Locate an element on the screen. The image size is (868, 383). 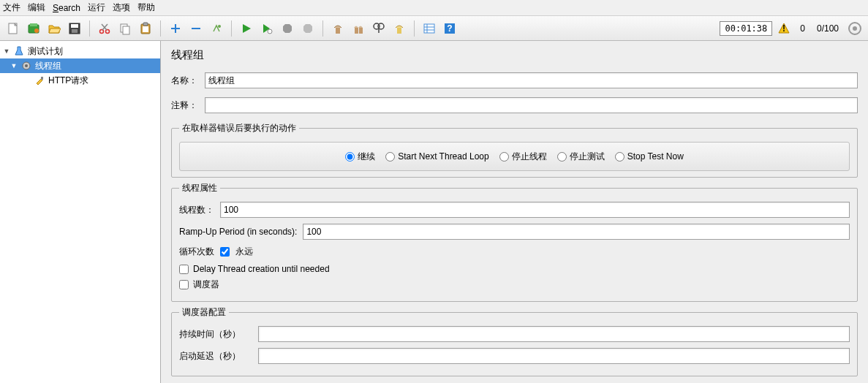
thread-progress: 0/100 is located at coordinates (828, 29).